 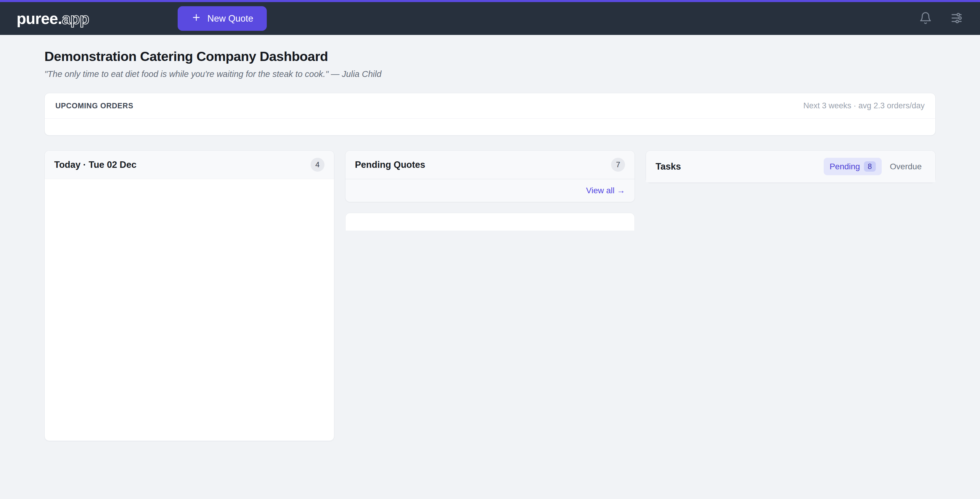 I want to click on tasks-card: Tasks Pending 8 Overdue, so click(x=791, y=167).